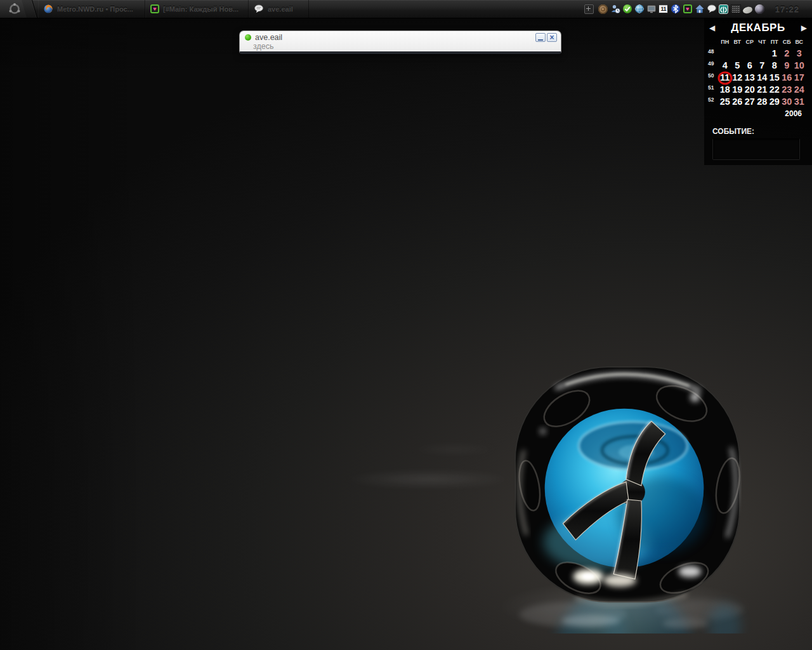 This screenshot has height=650, width=812. I want to click on calendar-year: 2006, so click(758, 113).